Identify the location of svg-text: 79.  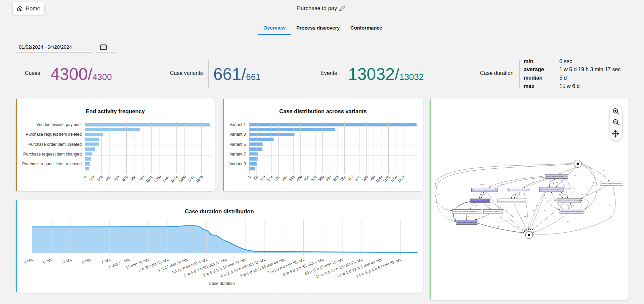
(476, 206).